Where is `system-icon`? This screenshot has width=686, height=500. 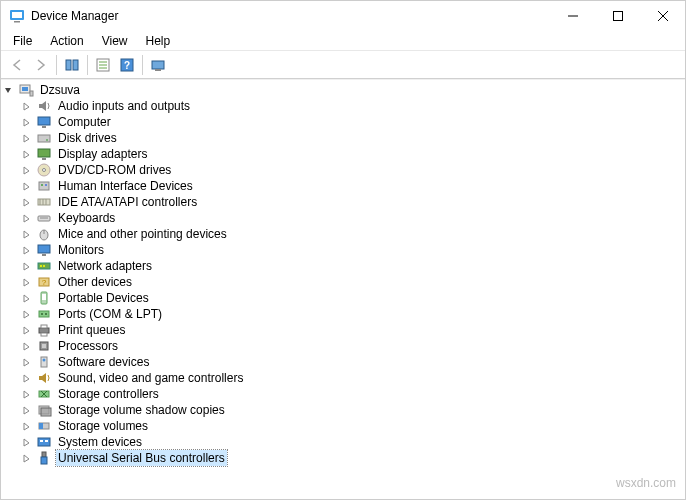 system-icon is located at coordinates (44, 442).